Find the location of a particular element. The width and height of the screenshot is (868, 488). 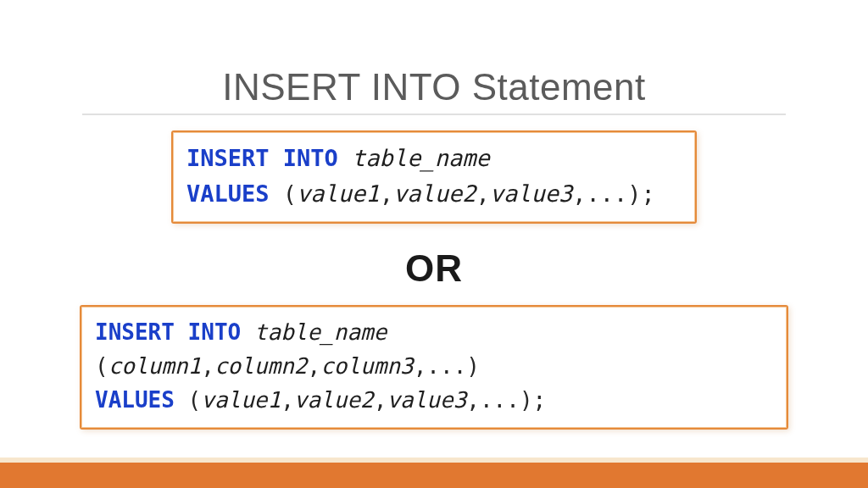

code-block-1: INSERT INTO table_name VALUES (value1,va… is located at coordinates (434, 177).